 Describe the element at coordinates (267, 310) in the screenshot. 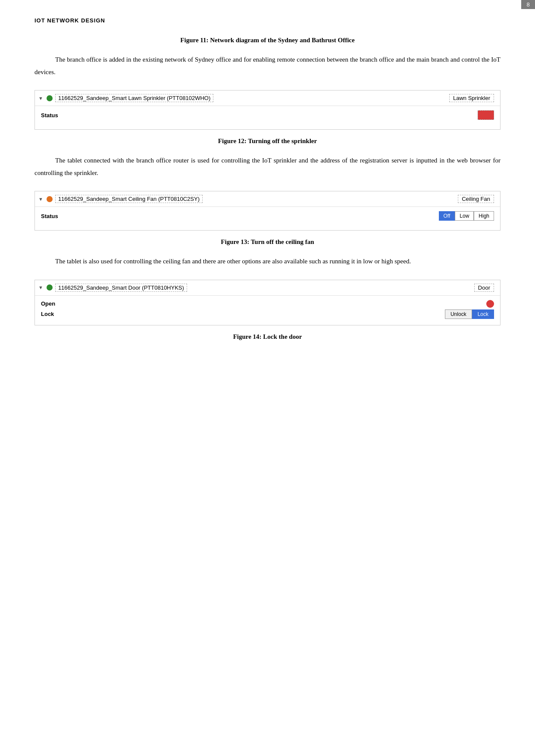

I see `door-card-body: Open Lock Unlock Lock` at that location.